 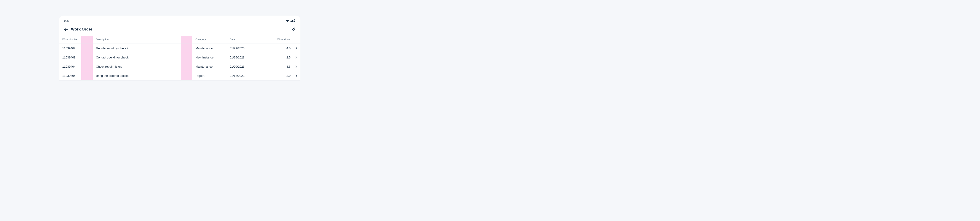 I want to click on work-order-table: Work Number Description Category Date Wo…, so click(x=180, y=58).